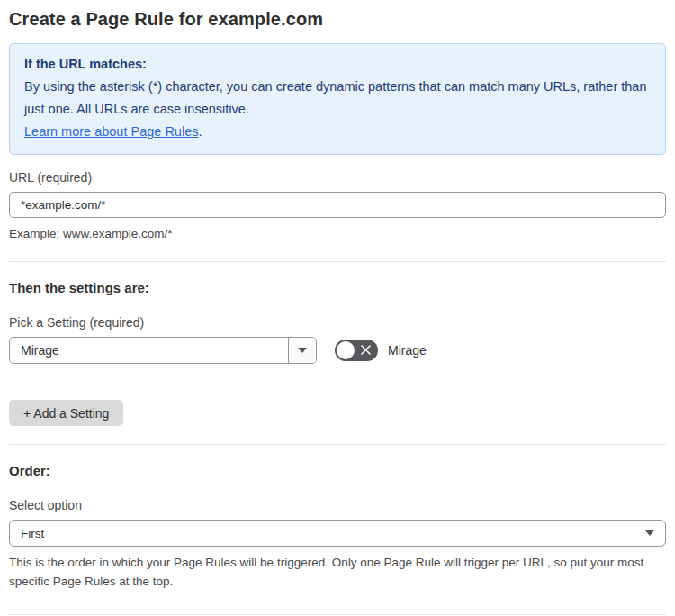 The height and width of the screenshot is (616, 675). What do you see at coordinates (407, 350) in the screenshot?
I see `toggle-label: Mirage` at bounding box center [407, 350].